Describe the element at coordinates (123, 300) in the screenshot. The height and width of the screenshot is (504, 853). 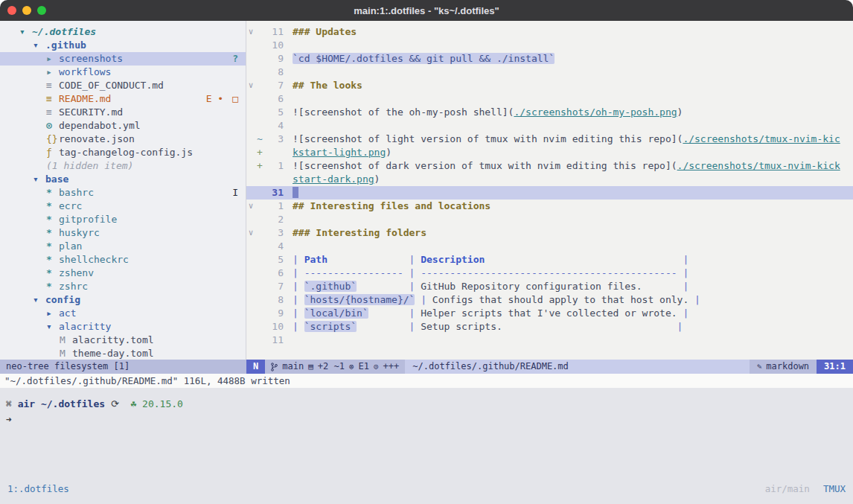
I see `tree-item-config: ▾config` at that location.